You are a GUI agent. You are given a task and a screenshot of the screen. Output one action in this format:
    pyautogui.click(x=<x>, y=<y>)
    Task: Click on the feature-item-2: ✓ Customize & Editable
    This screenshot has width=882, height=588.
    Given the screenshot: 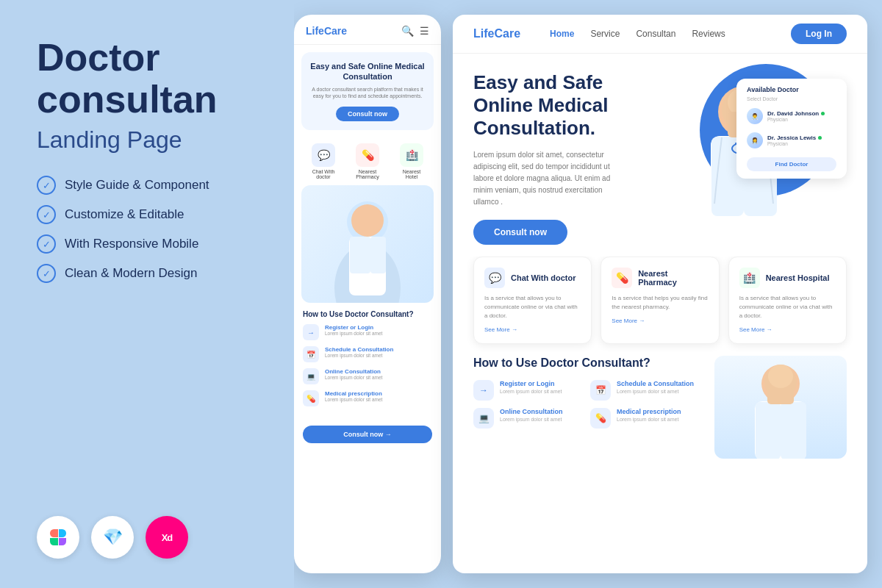 What is the action you would take?
    pyautogui.click(x=151, y=215)
    